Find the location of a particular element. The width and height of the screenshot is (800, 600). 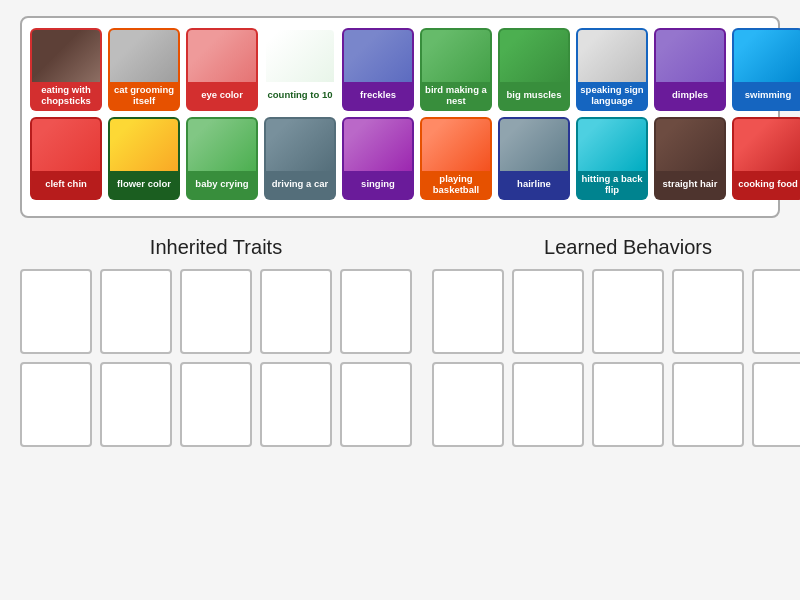

learned-title: Learned Behaviors is located at coordinates (616, 248).